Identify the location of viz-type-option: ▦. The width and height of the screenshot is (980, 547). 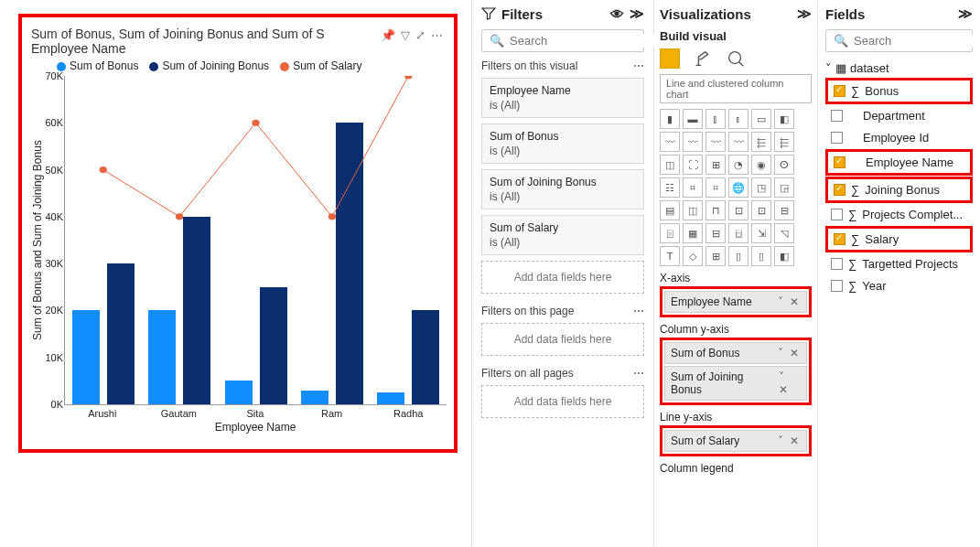
(693, 233).